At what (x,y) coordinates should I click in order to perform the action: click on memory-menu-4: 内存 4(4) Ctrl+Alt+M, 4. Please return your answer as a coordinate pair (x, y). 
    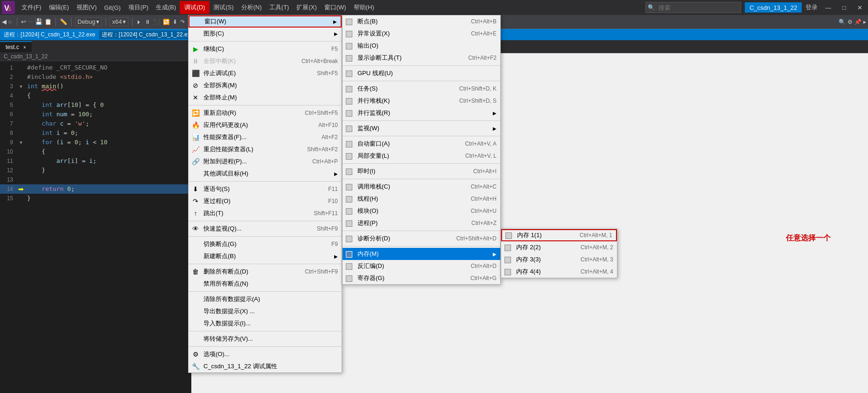
    Looking at the image, I should click on (559, 272).